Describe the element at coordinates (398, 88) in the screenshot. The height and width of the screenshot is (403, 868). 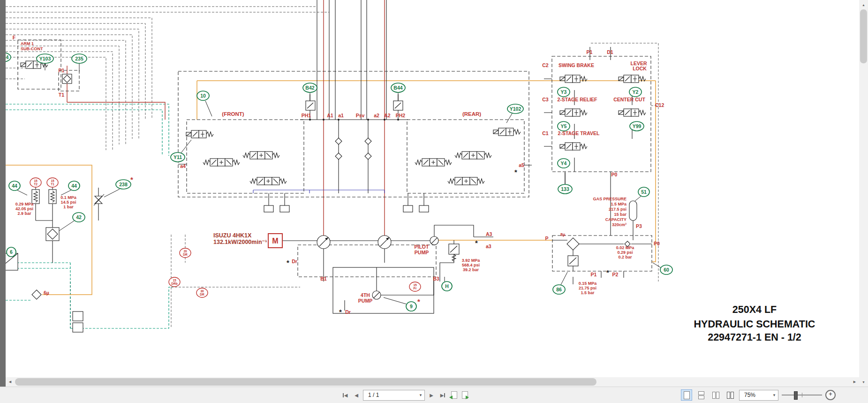
I see `badge-b44: B44` at that location.